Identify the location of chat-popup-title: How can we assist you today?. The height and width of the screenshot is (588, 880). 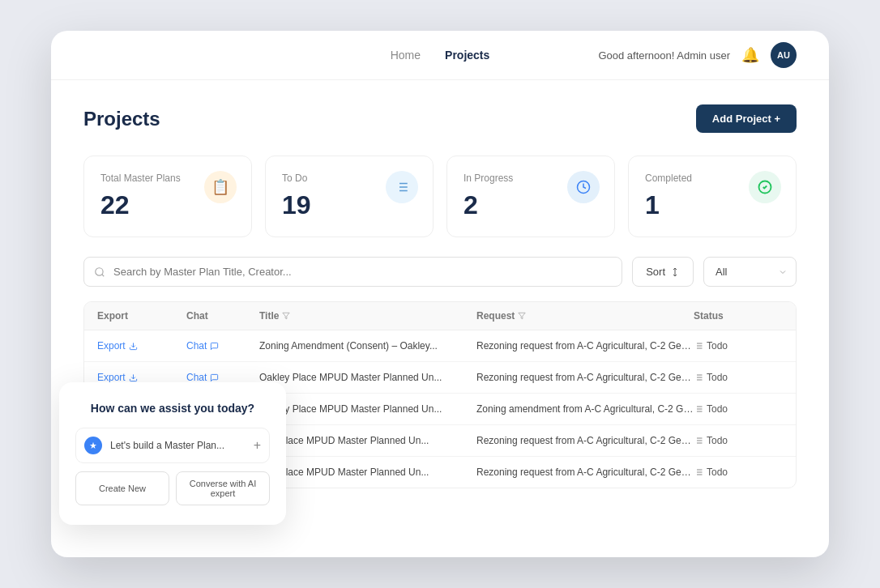
(173, 408).